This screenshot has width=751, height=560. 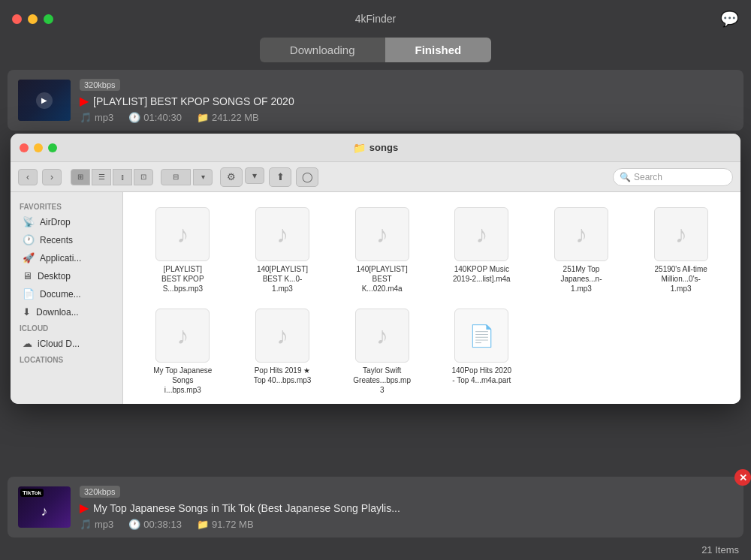 What do you see at coordinates (231, 177) in the screenshot?
I see `settings-button: ⚙` at bounding box center [231, 177].